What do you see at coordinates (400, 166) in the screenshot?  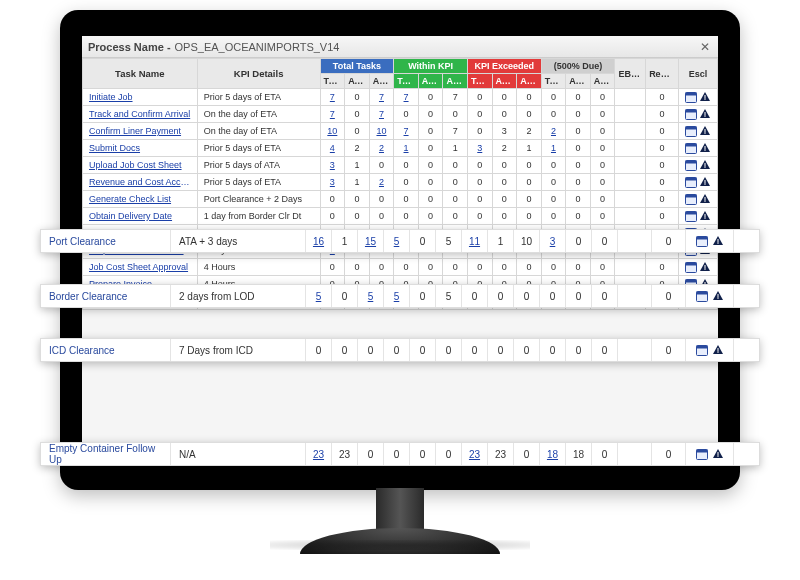 I see `table-row: Upload Job Cost SheetPrior 5 days of ATA…` at bounding box center [400, 166].